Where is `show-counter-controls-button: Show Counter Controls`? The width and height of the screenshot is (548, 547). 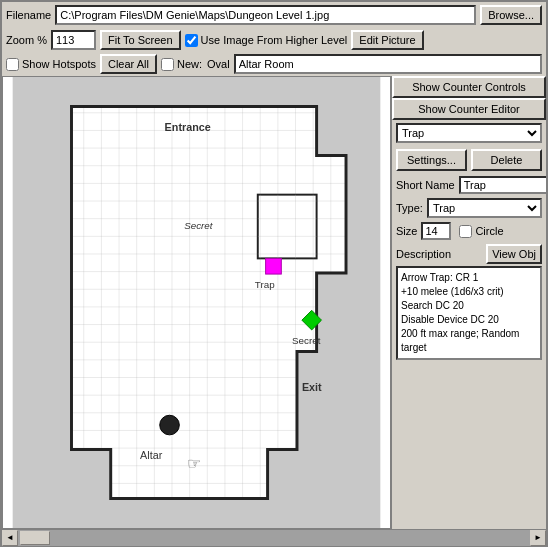
show-counter-controls-button: Show Counter Controls is located at coordinates (469, 87).